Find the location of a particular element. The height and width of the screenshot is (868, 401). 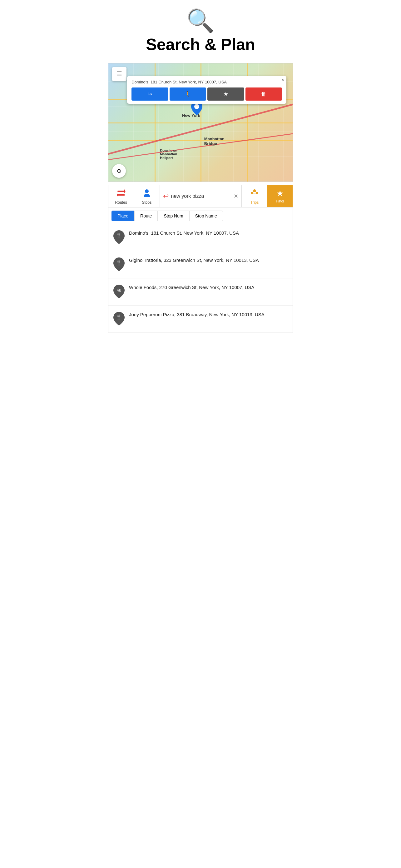

back-icon: ↩ is located at coordinates (166, 196).